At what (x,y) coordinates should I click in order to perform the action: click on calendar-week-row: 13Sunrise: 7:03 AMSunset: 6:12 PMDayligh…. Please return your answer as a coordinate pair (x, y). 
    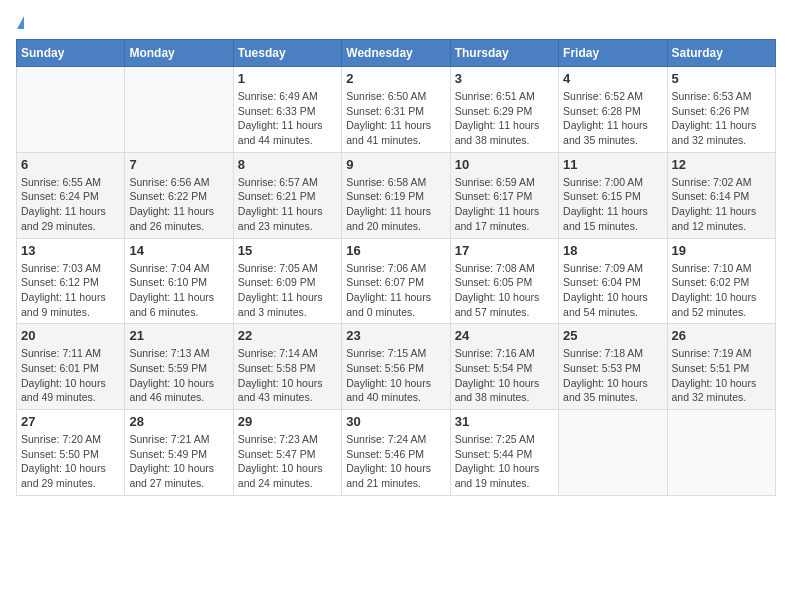
    Looking at the image, I should click on (396, 281).